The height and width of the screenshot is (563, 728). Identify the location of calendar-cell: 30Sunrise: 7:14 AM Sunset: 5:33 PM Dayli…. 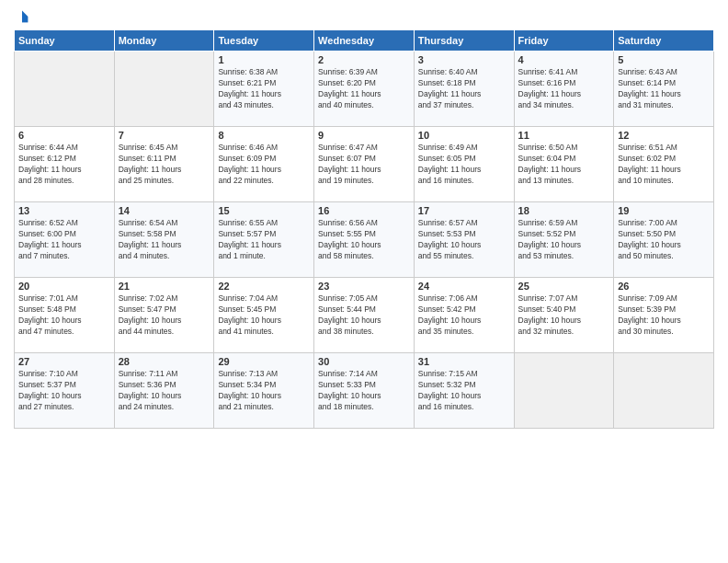
(364, 391).